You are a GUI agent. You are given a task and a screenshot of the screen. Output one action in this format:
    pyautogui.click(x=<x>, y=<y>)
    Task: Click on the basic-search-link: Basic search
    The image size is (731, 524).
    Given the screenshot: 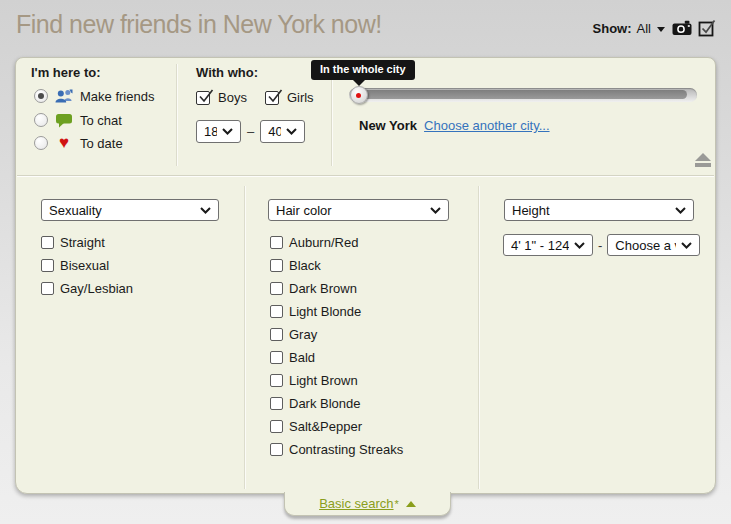 What is the action you would take?
    pyautogui.click(x=356, y=504)
    